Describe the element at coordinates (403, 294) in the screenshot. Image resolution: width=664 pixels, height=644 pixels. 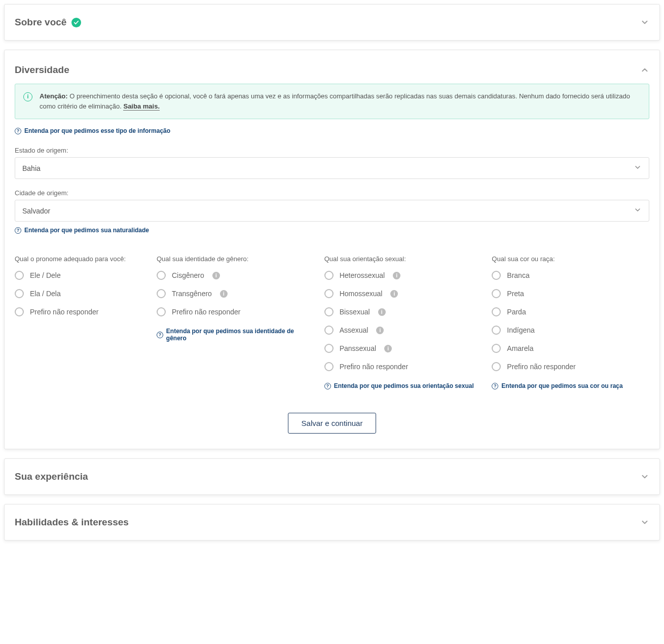
I see `orientation-option: Homossexuali` at that location.